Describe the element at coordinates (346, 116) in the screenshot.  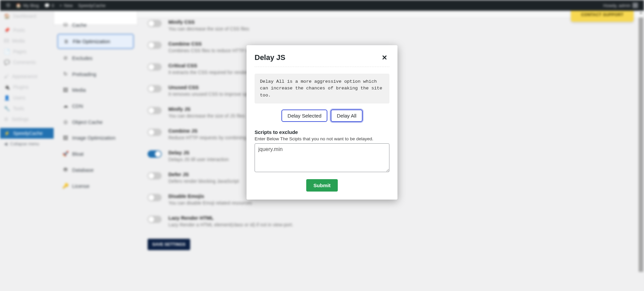
I see `delay-all-button: Delay All` at that location.